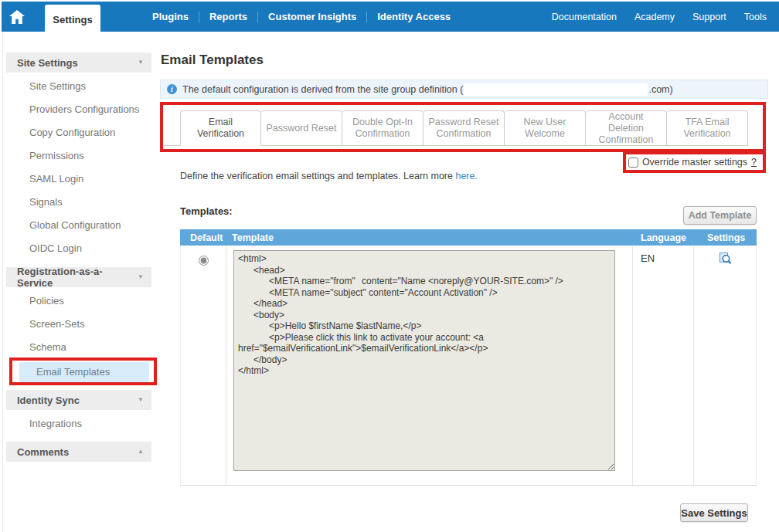  I want to click on column-header-settings: Settings, so click(725, 238).